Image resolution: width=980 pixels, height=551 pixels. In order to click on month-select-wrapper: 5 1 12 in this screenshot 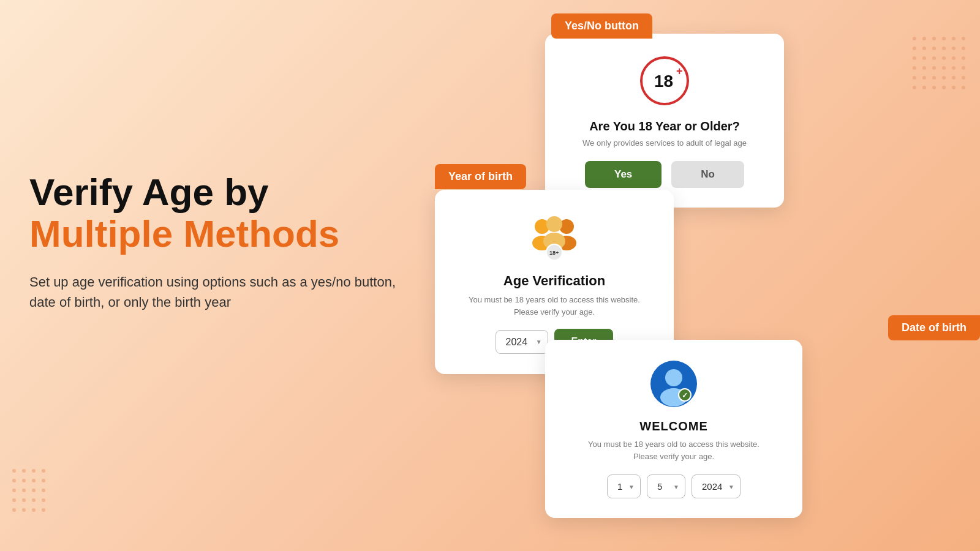, I will do `click(666, 486)`.